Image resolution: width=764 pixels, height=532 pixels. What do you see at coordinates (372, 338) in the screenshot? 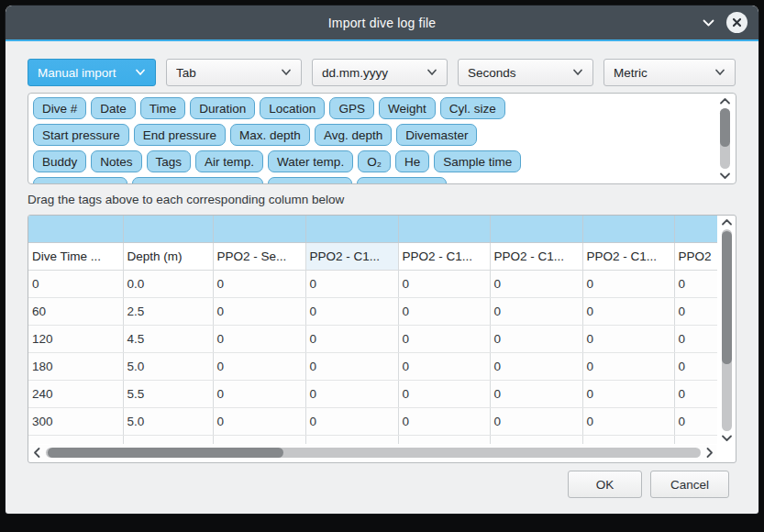
I see `table-row: 1204.5000000` at bounding box center [372, 338].